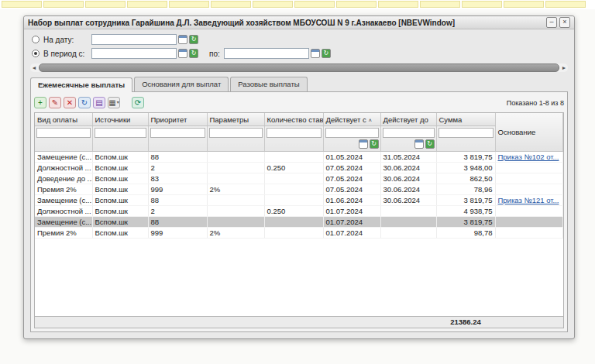  I want to click on caret-down-icon: ▾, so click(118, 102).